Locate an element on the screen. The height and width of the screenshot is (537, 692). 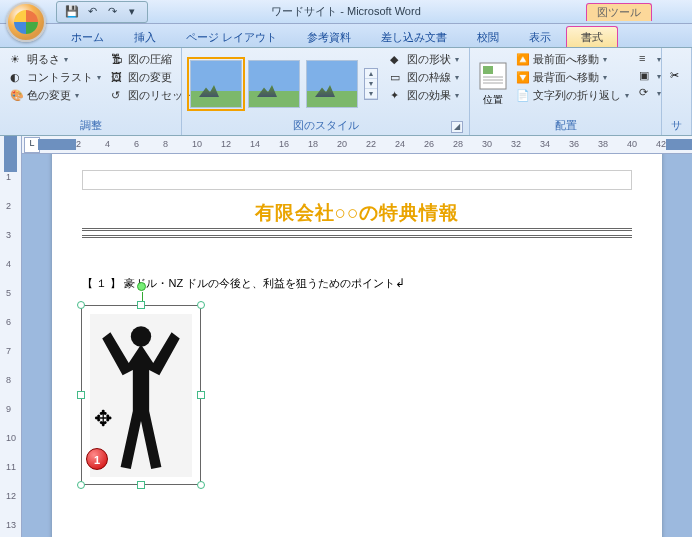
doc-heading: 有限会社○○の特典情報 is located at coordinates (357, 213).